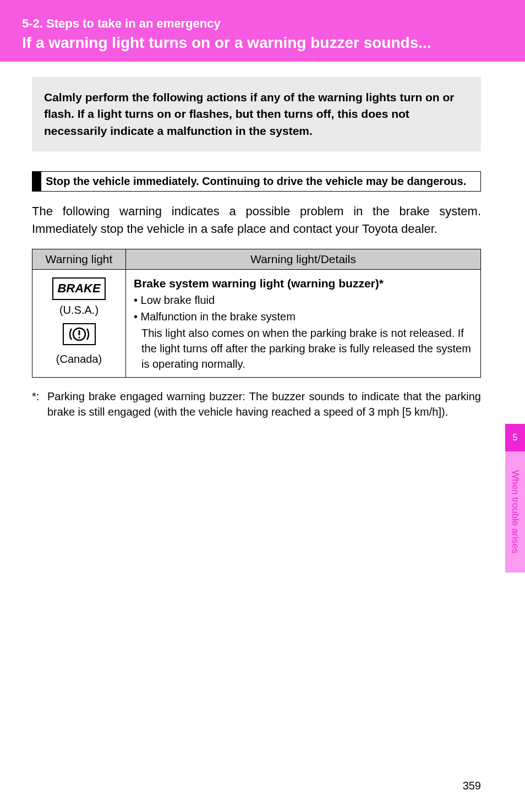  What do you see at coordinates (256, 220) in the screenshot?
I see `body-paragraph: The following warning indicates a possib…` at bounding box center [256, 220].